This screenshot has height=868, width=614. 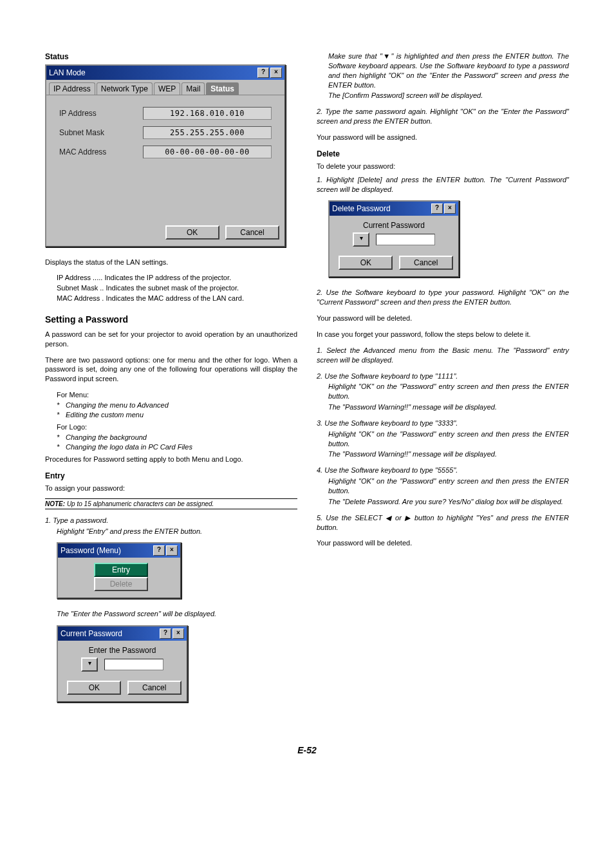 I want to click on pwd-p2: There are two password options: one for …, so click(x=171, y=370).